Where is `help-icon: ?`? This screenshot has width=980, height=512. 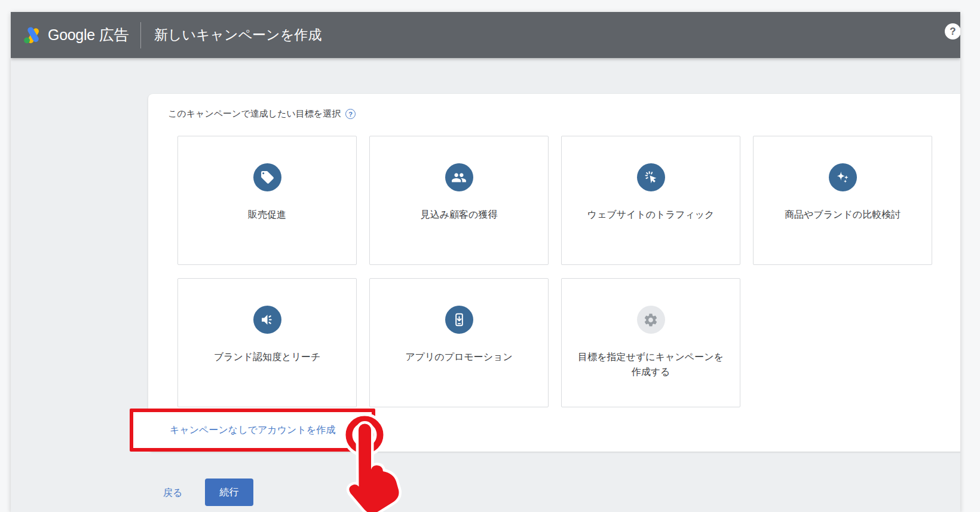
help-icon: ? is located at coordinates (953, 32).